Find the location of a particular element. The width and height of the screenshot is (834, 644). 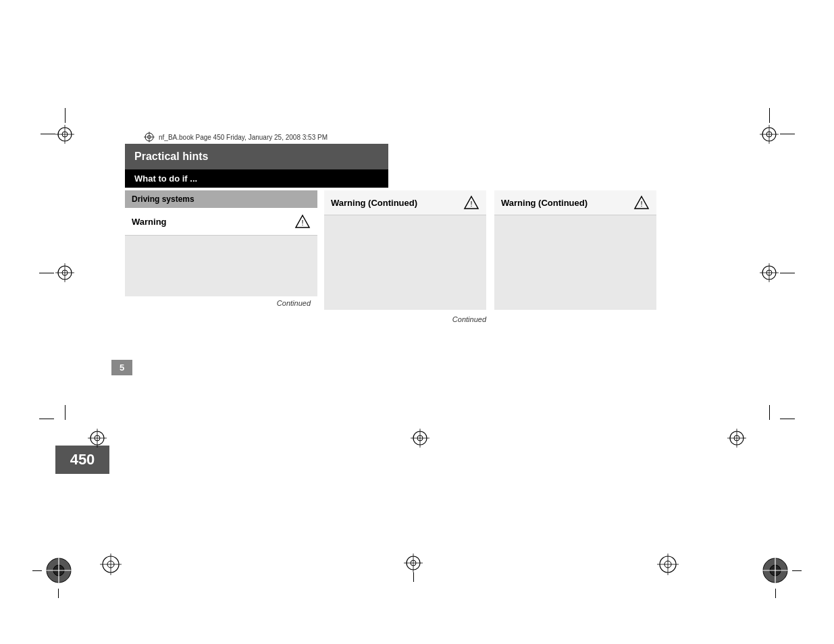

tick-left-lower is located at coordinates (47, 419).